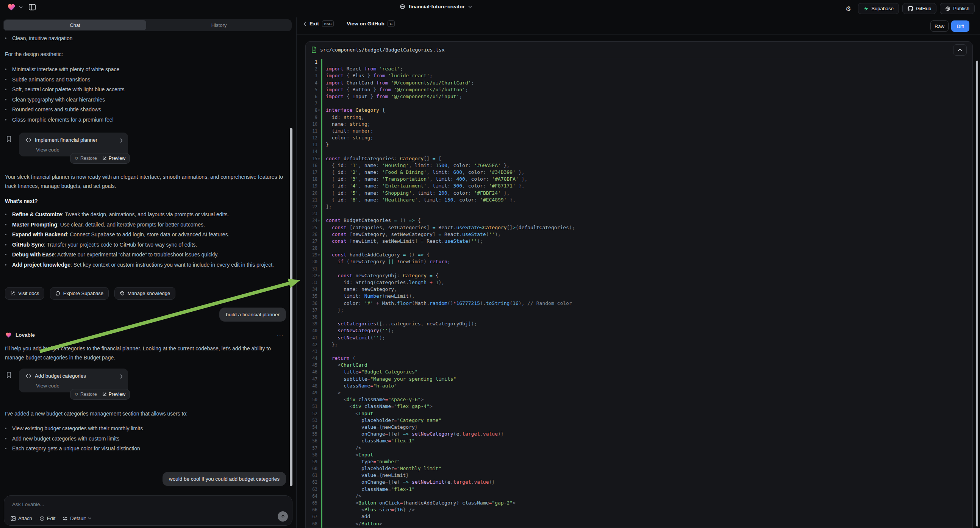 The height and width of the screenshot is (528, 980). Describe the element at coordinates (21, 201) in the screenshot. I see `whats-next-heading: What's next?` at that location.